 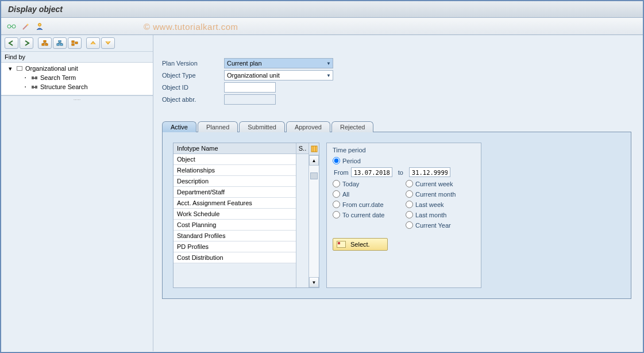 What do you see at coordinates (440, 194) in the screenshot?
I see `radio-current-month: Current month` at bounding box center [440, 194].